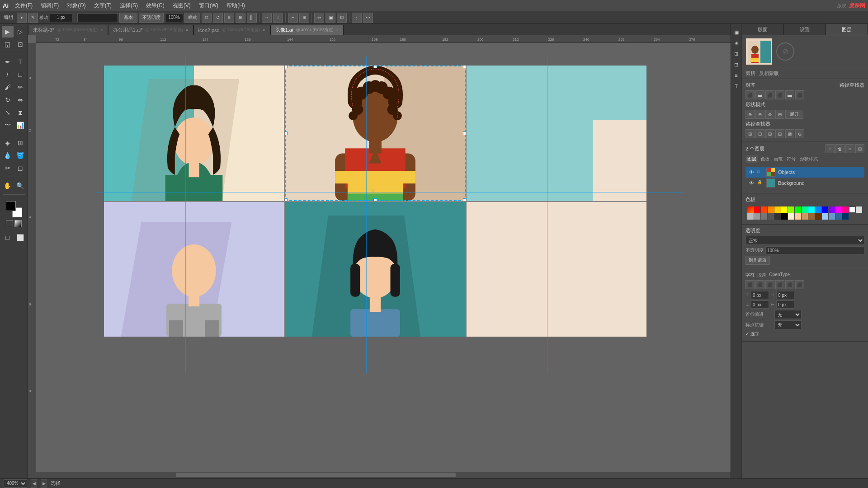 The width and height of the screenshot is (868, 488). I want to click on type-tab-char: 字符, so click(750, 275).